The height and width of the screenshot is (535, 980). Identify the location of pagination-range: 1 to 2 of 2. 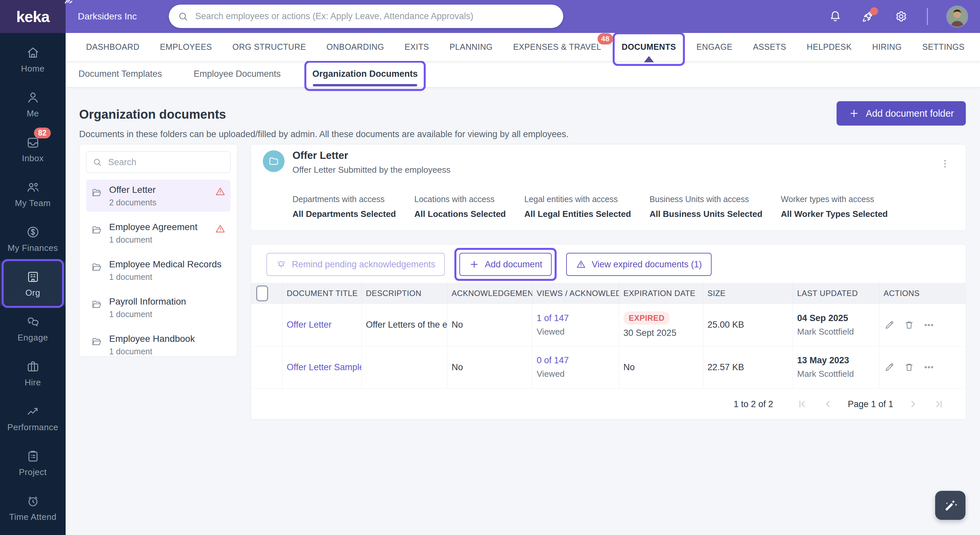
(754, 405).